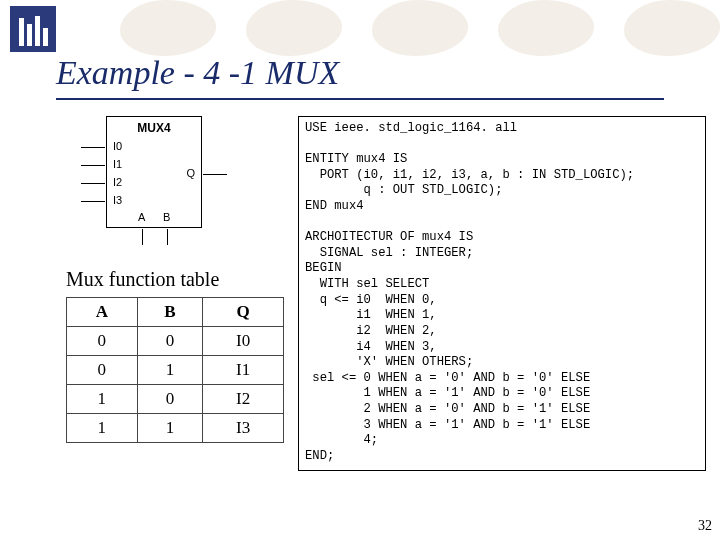  Describe the element at coordinates (176, 428) in the screenshot. I see `table-row: 11I3` at that location.